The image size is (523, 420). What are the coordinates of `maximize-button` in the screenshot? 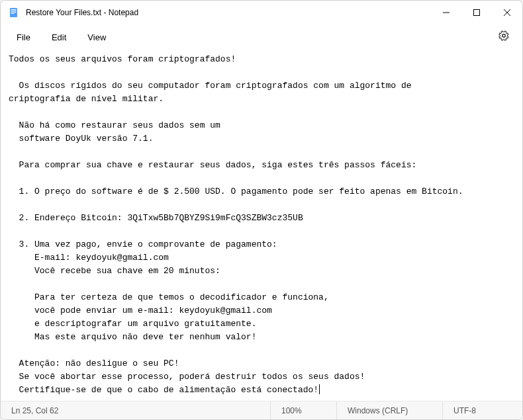 It's located at (477, 13).